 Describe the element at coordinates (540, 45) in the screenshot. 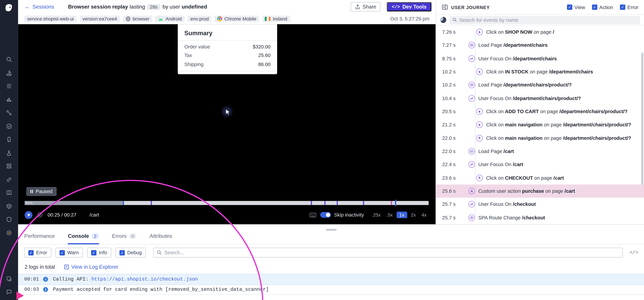

I see `journey-event-row: 7.27 s Load Page /department/chairs` at that location.